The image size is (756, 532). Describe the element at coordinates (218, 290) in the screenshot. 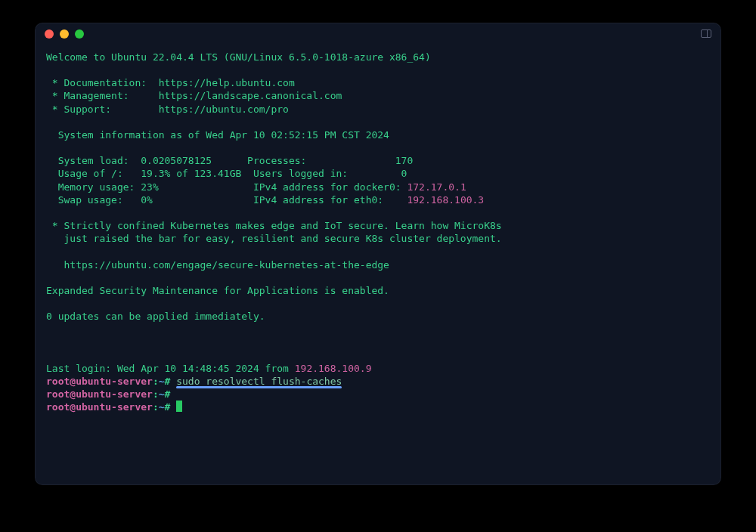

I see `esm-line: Expanded Security Maintenance for Applic…` at that location.